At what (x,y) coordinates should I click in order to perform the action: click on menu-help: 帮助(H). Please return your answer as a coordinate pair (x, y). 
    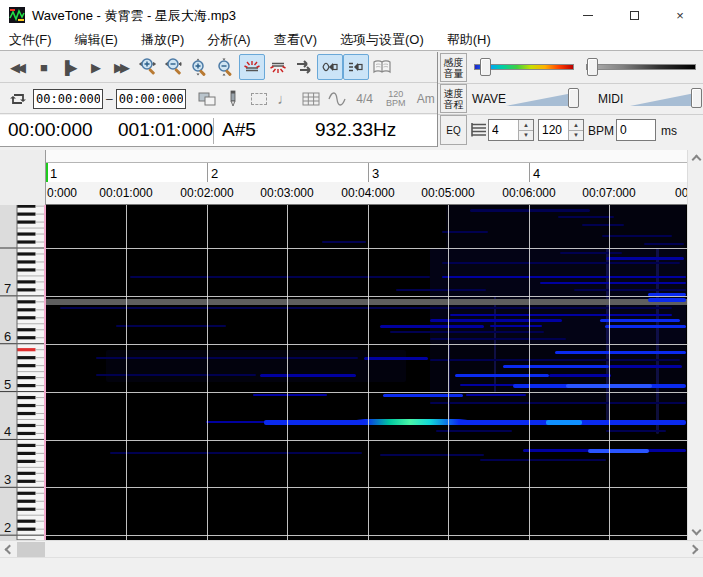
    Looking at the image, I should click on (469, 40).